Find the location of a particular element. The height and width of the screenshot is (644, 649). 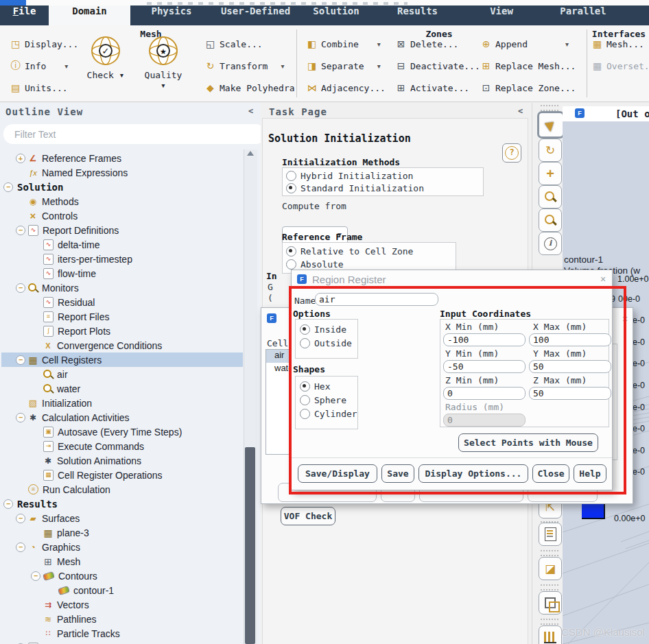

save-display-button: Save/Display is located at coordinates (338, 473).